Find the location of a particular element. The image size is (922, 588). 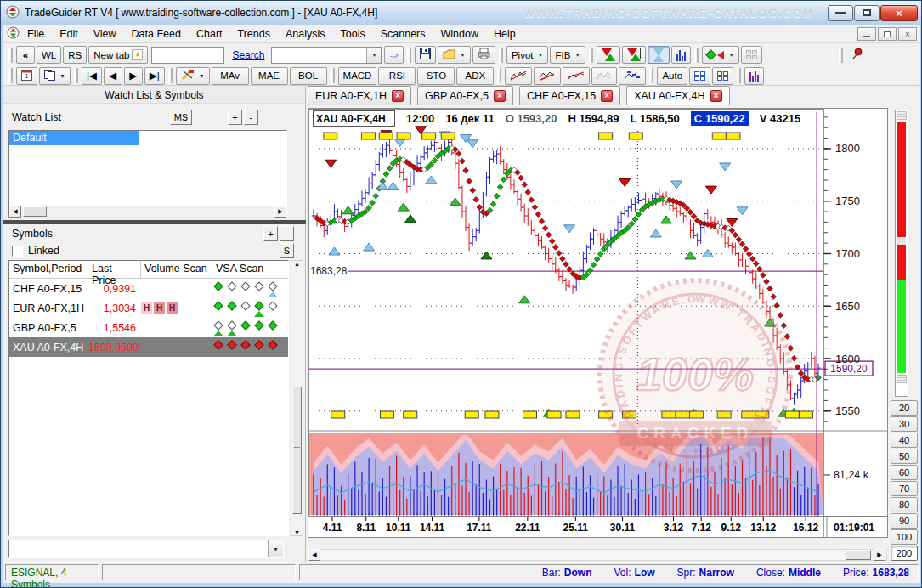

menu-item-view: View is located at coordinates (105, 34).